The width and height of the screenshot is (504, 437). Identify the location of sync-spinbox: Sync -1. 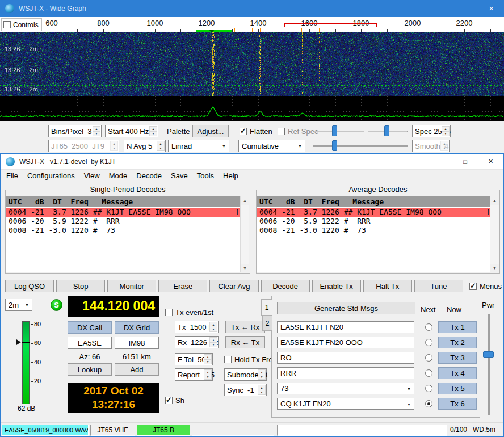
(245, 390).